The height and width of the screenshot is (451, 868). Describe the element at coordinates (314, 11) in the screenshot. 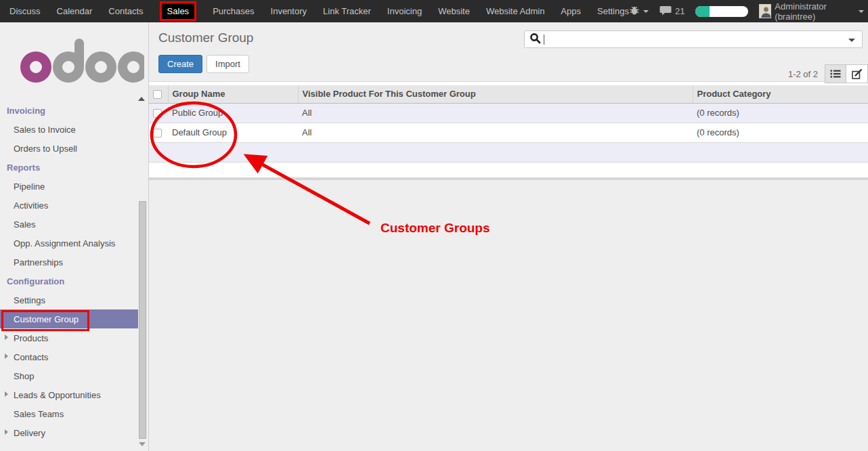

I see `top-nav-menu: Discuss Calendar Contacts Sales Purchase…` at that location.